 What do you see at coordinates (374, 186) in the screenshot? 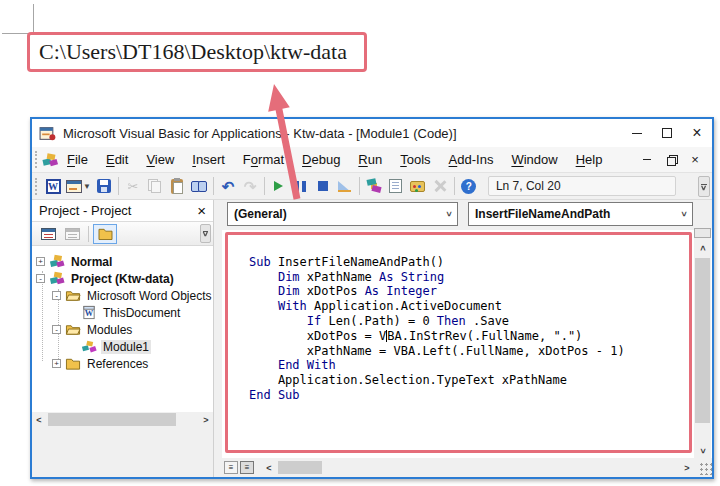
I see `project-explorer-button` at bounding box center [374, 186].